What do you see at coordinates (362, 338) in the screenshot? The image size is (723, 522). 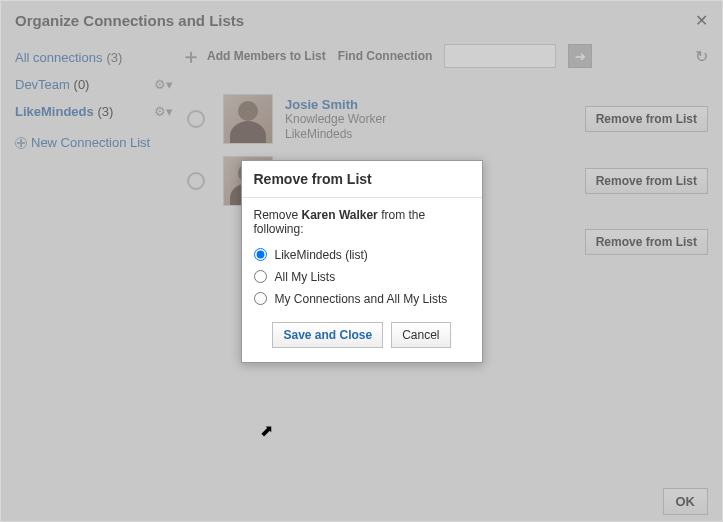 I see `modal-actions: Save and Close Cancel` at bounding box center [362, 338].